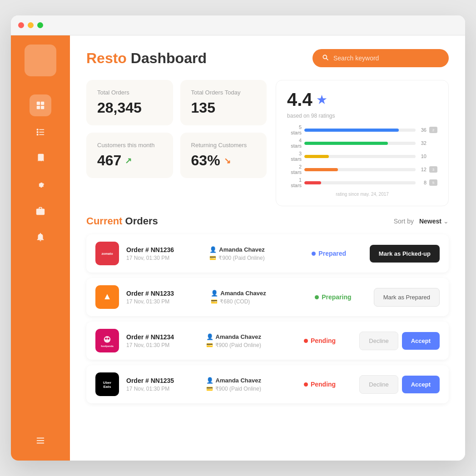 This screenshot has width=476, height=476. What do you see at coordinates (422, 130) in the screenshot?
I see `bar-count: 36` at bounding box center [422, 130].